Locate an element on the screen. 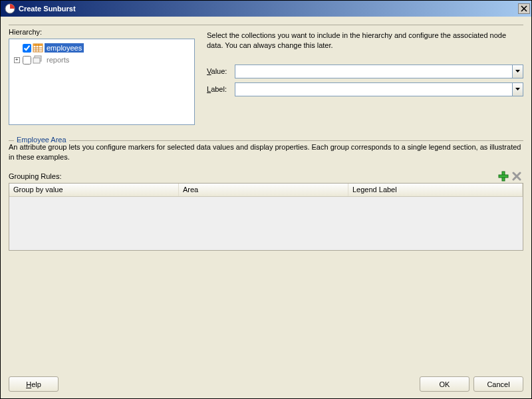 This screenshot has height=399, width=532. value-input is located at coordinates (374, 72).